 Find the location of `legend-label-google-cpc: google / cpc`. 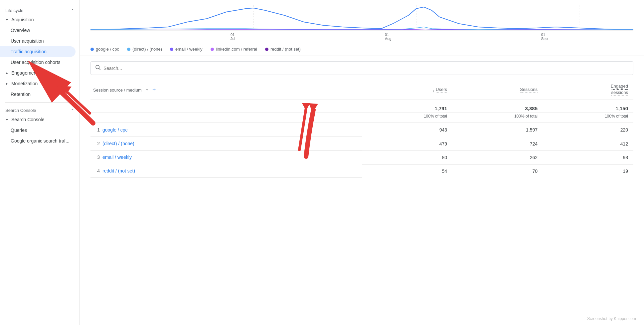

legend-label-google-cpc: google / cpc is located at coordinates (107, 49).